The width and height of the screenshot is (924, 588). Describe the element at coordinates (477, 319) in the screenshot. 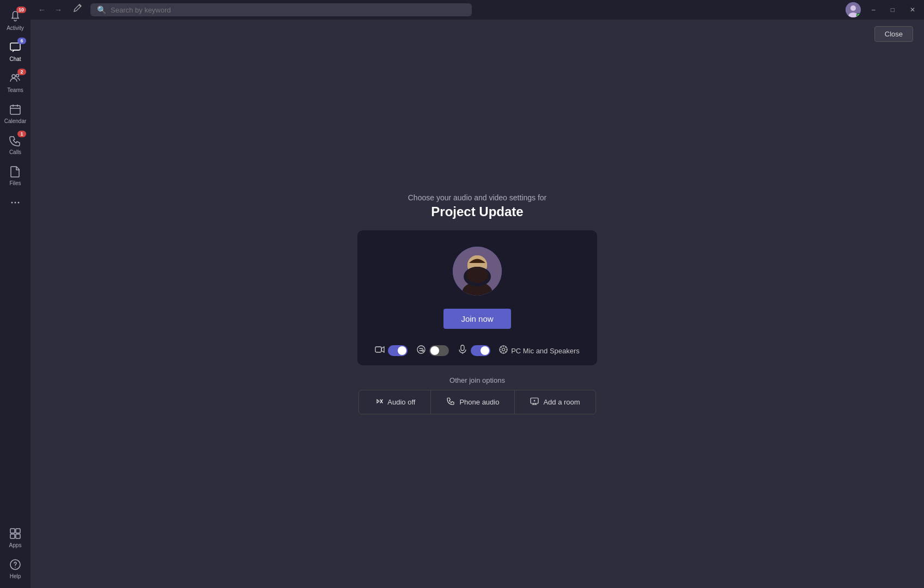

I see `join-now-button: Join now` at that location.